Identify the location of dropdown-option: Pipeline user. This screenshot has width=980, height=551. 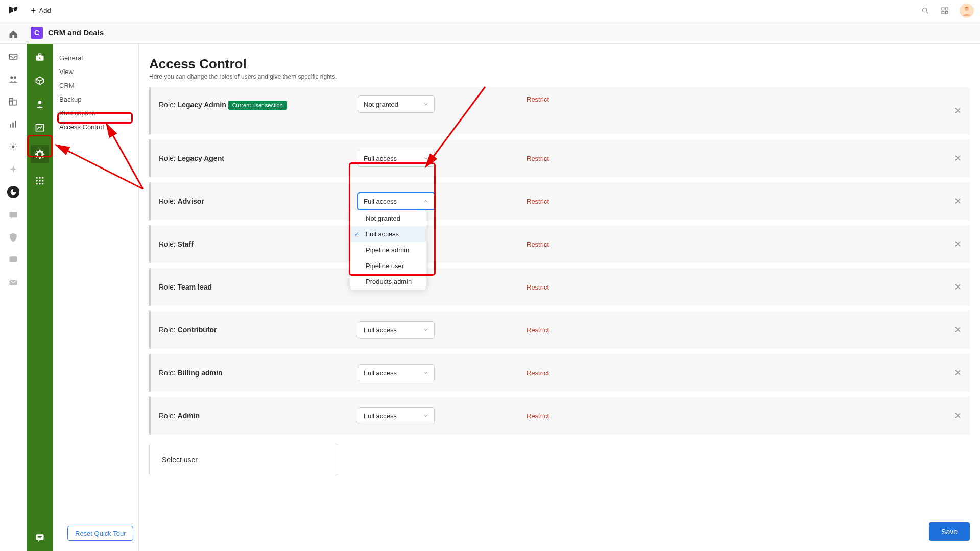
(388, 266).